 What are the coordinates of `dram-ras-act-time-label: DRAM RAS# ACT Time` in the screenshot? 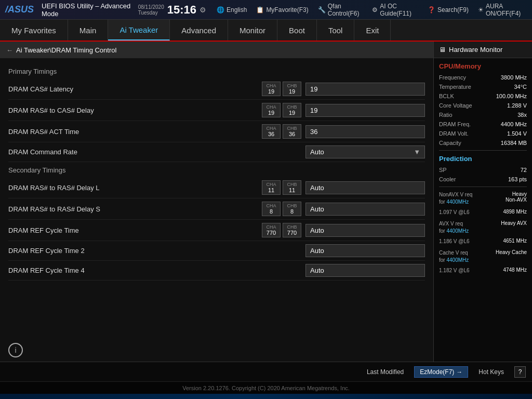 It's located at (135, 132).